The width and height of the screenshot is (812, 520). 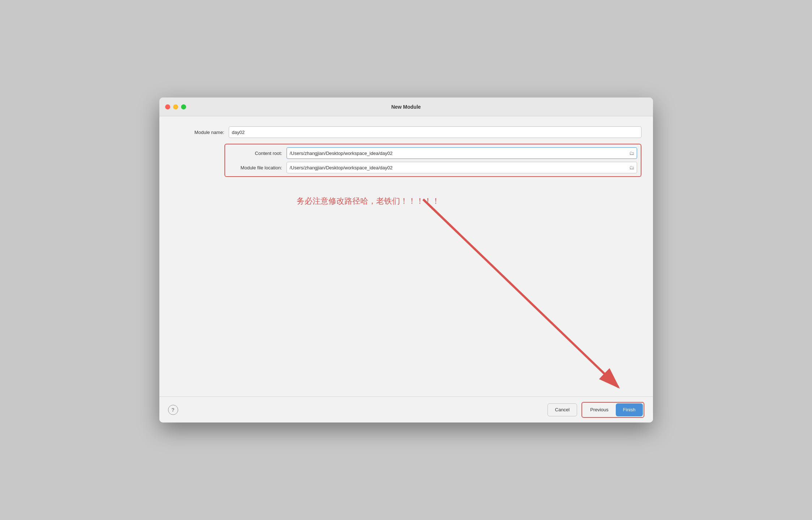 I want to click on annotation-text: 务必注意修改路径哈，老铁们！！！！！, so click(x=368, y=201).